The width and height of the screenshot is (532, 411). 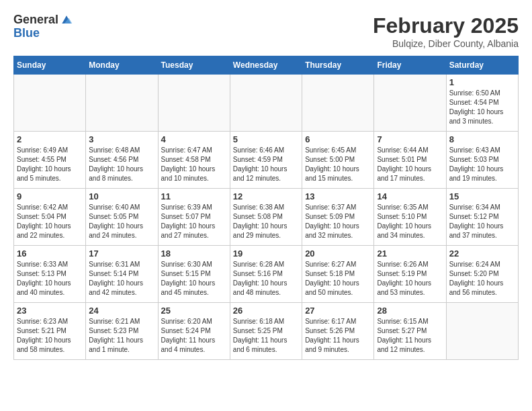 I want to click on header-friday: Friday, so click(x=410, y=66).